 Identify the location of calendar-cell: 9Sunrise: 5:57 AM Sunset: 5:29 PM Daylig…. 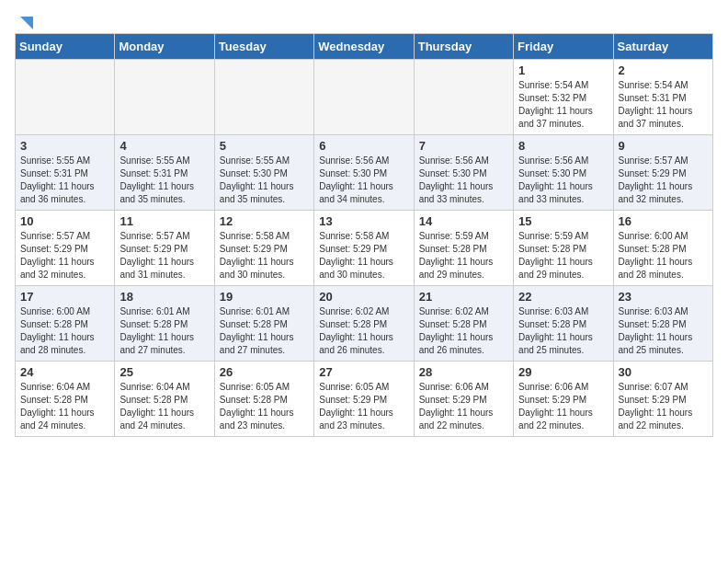
(663, 173).